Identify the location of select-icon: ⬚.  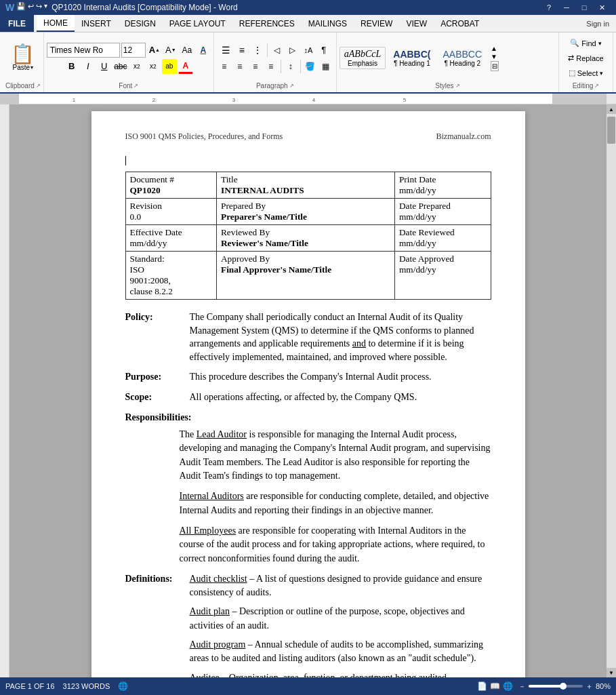
(572, 73).